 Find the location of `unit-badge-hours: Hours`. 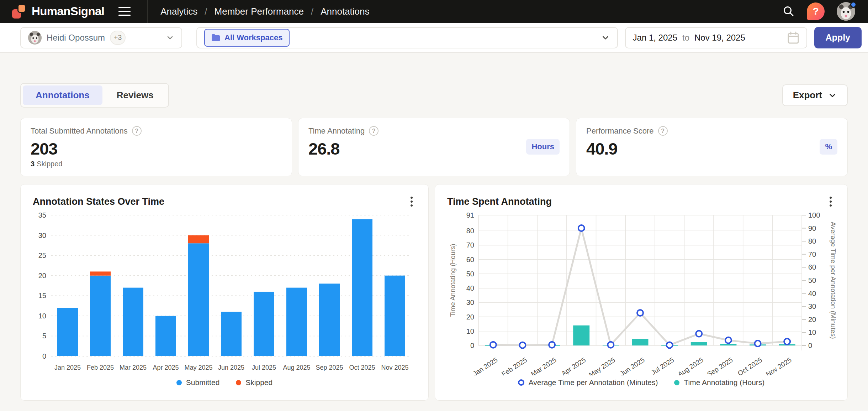

unit-badge-hours: Hours is located at coordinates (543, 147).